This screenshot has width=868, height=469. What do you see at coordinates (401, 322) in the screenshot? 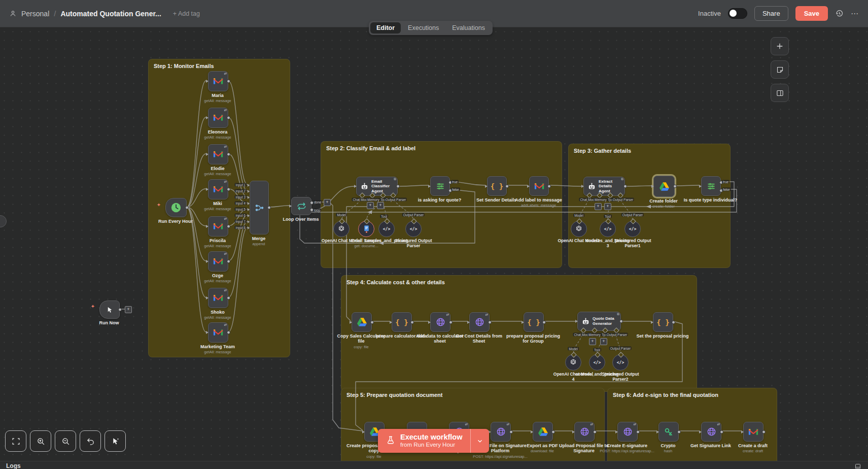
I see `node-prepare-calculator-data: { }prepare calculator data` at bounding box center [401, 322].